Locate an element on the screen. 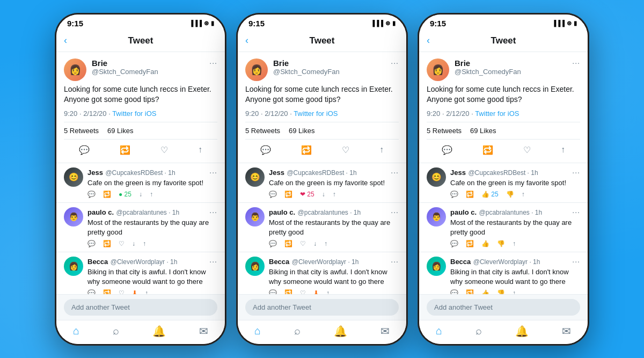  reply-comment-jess-1: 💬 is located at coordinates (91, 194).